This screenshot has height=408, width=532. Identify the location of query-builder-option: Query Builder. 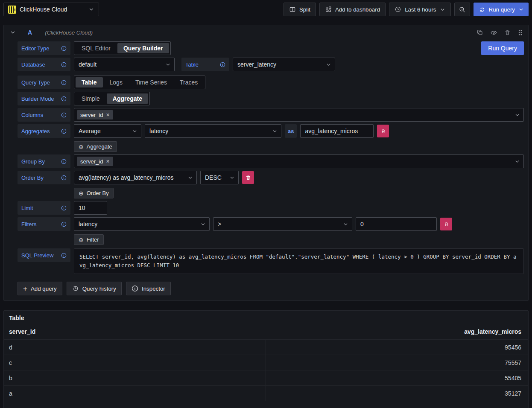
(143, 48).